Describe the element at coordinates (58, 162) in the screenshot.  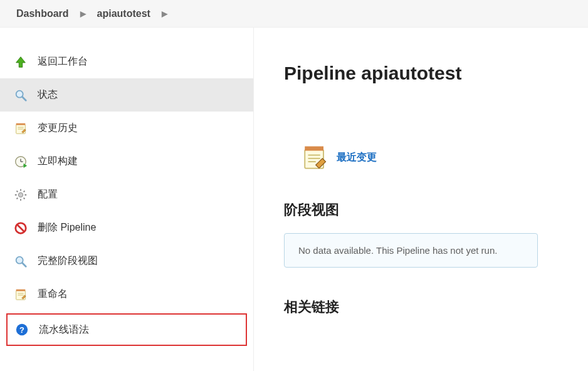
I see `sidebar-item-label: 立即构建` at that location.